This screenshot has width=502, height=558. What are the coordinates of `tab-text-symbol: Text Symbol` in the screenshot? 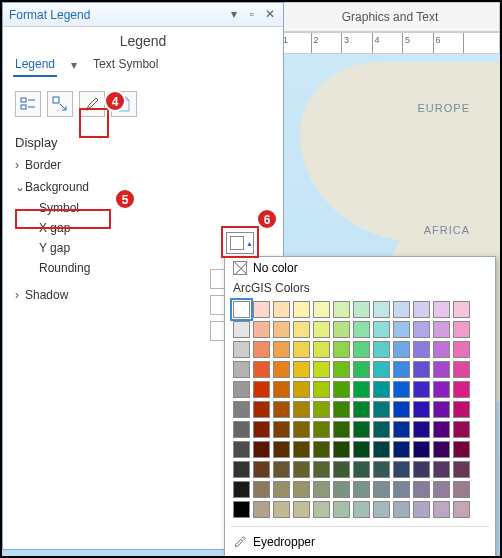 It's located at (126, 65).